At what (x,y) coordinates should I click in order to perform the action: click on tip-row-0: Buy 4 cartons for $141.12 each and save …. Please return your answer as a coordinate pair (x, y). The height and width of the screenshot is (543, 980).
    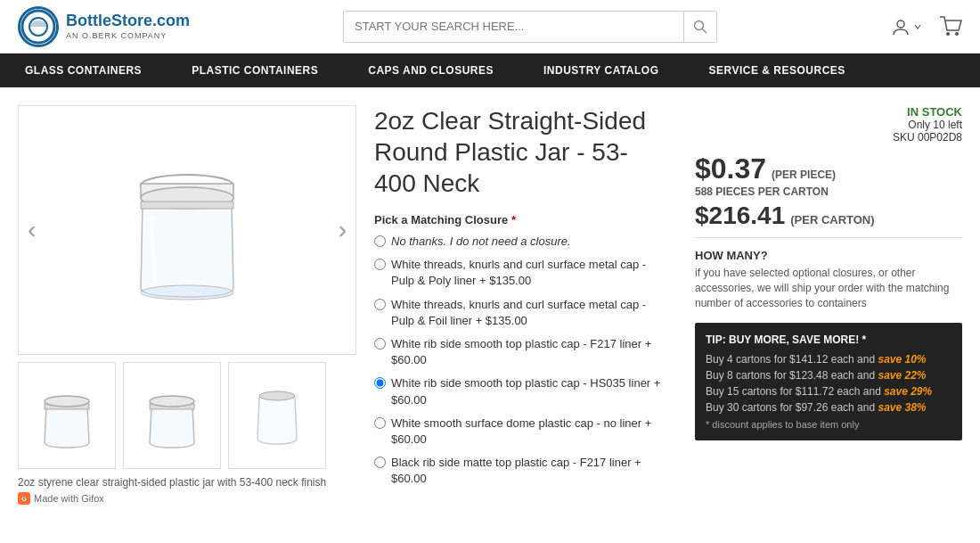
    Looking at the image, I should click on (829, 359).